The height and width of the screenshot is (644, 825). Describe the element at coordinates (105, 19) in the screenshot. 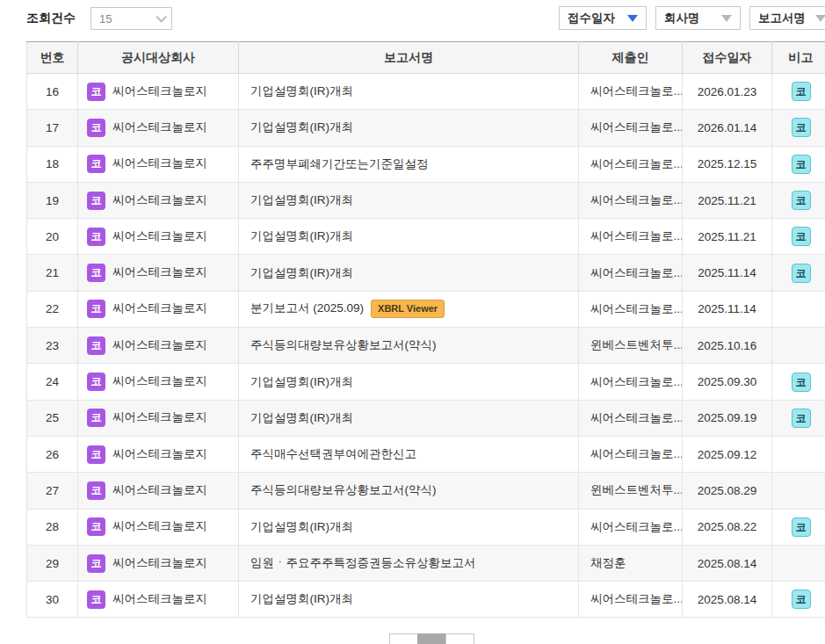

I see `result-count-value: 15` at that location.